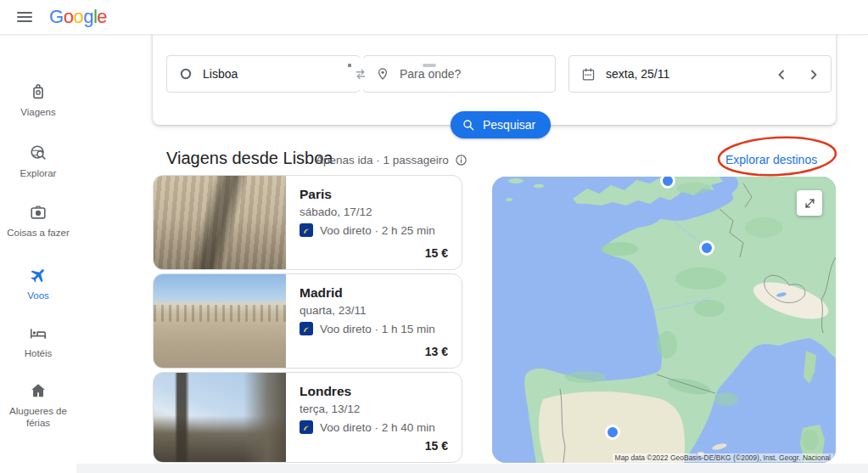 The height and width of the screenshot is (473, 868). What do you see at coordinates (781, 75) in the screenshot?
I see `previous-date-button` at bounding box center [781, 75].